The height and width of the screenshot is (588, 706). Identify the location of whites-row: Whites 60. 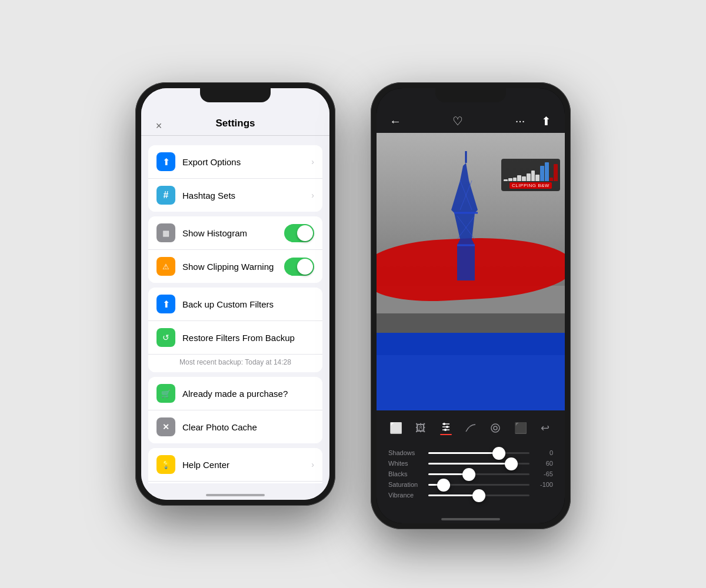
(471, 463).